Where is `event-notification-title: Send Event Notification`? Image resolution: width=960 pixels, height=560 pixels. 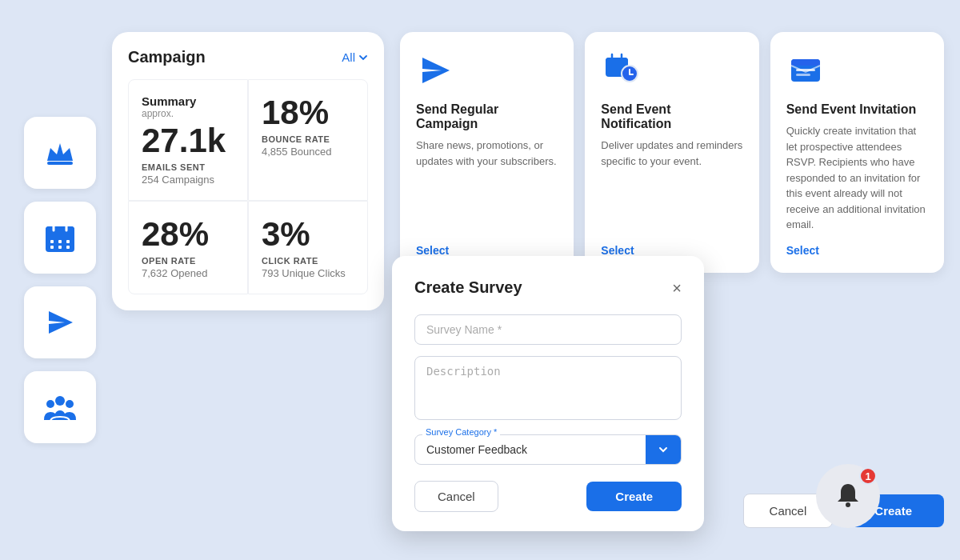 event-notification-title: Send Event Notification is located at coordinates (672, 117).